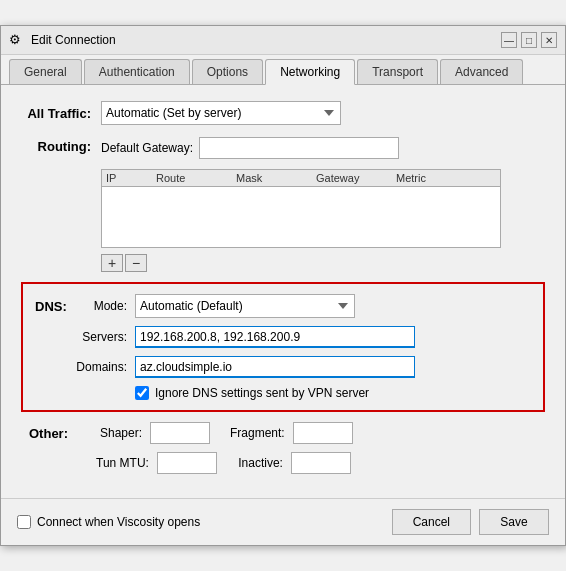 Image resolution: width=566 pixels, height=571 pixels. I want to click on other-row-1: Other: Shaper: Fragment:, so click(283, 433).